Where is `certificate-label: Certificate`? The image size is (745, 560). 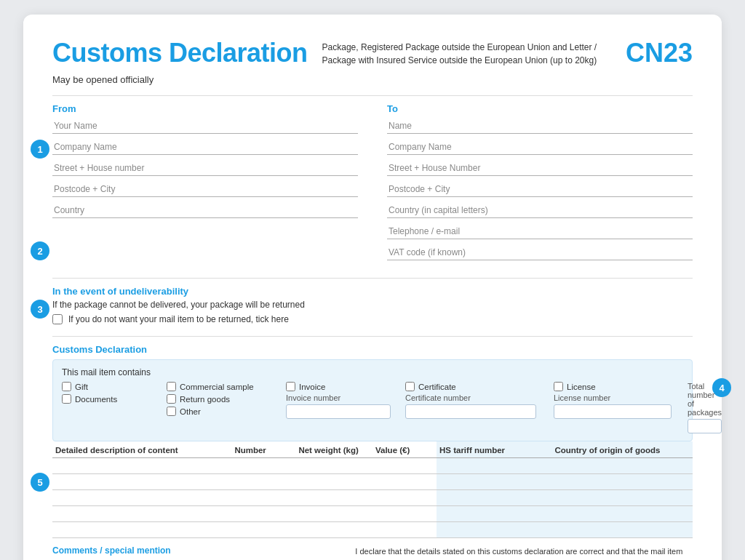
certificate-label: Certificate is located at coordinates (437, 387).